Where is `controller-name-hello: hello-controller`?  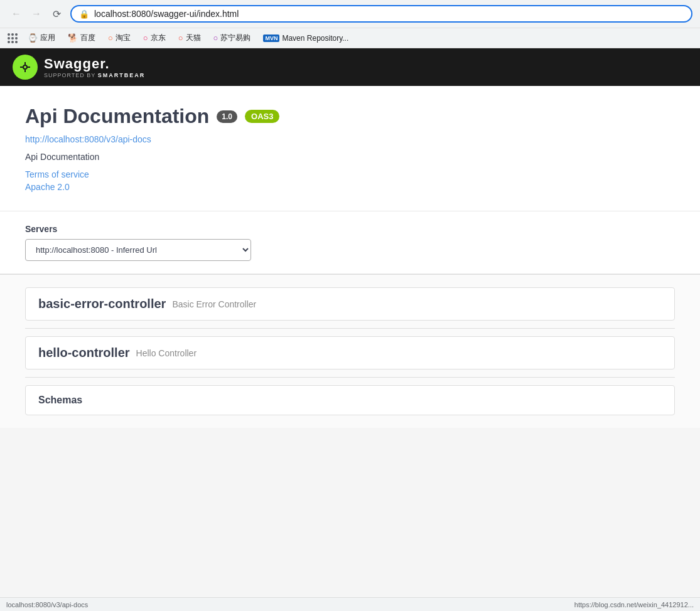
controller-name-hello: hello-controller is located at coordinates (84, 353).